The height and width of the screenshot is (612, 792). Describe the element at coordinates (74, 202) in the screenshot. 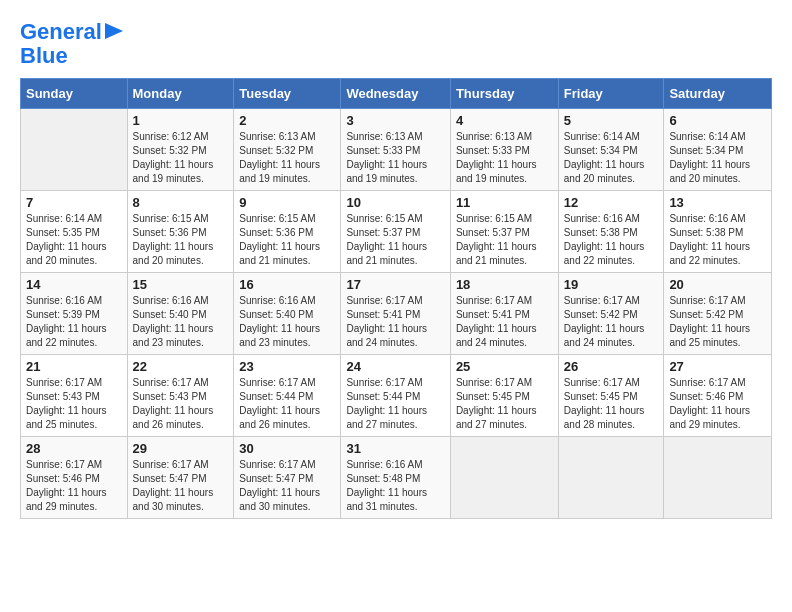

I see `day-number: 7` at that location.